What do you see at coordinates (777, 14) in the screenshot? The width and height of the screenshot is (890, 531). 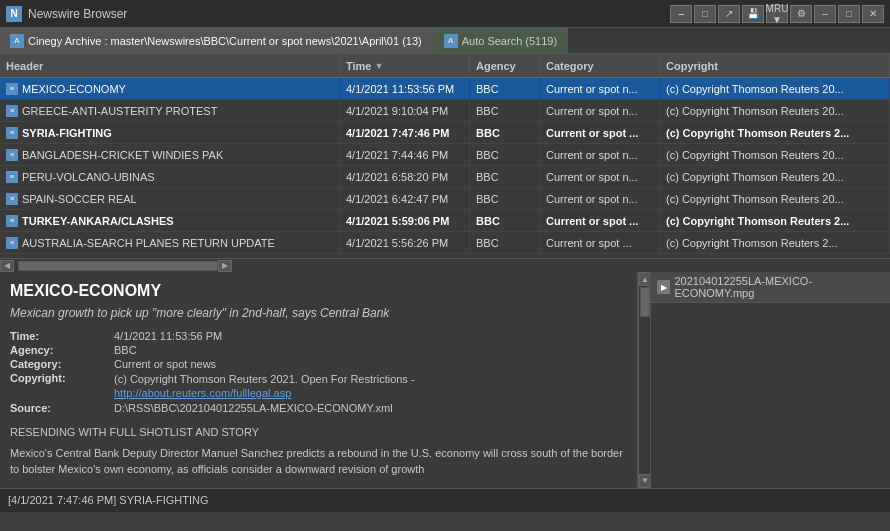 I see `window-controls: ‒ □ ↗ 💾 MRU ▼ ⚙ – □ ✕` at bounding box center [777, 14].